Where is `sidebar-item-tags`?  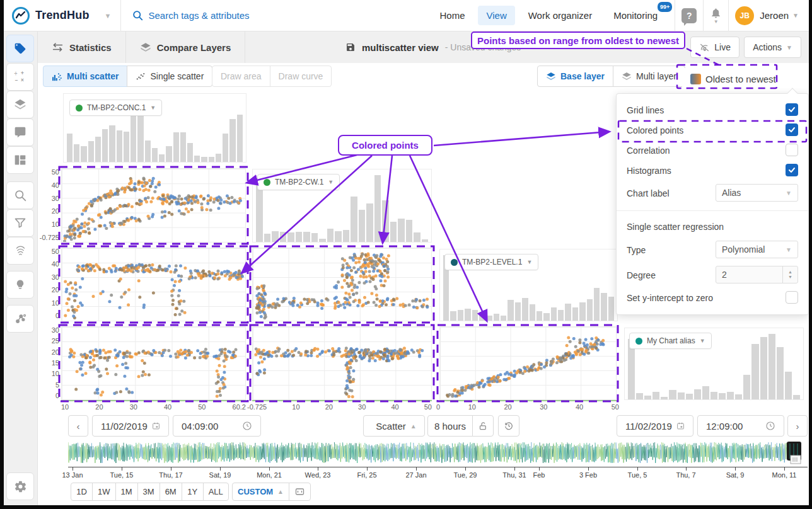
sidebar-item-tags is located at coordinates (20, 49).